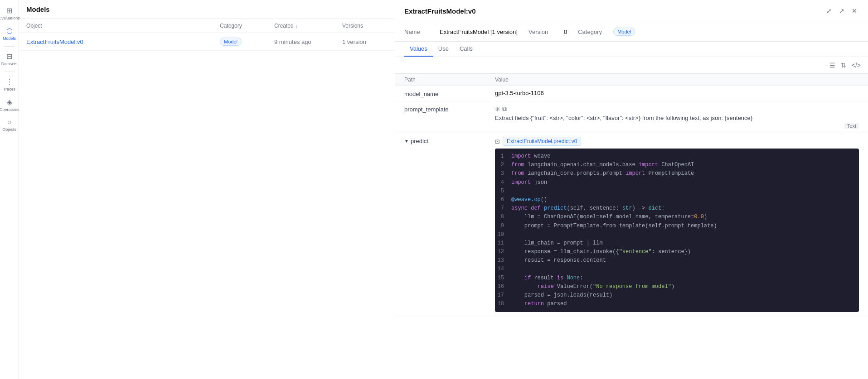  What do you see at coordinates (247, 26) in the screenshot?
I see `col-header-category: Category` at bounding box center [247, 26].